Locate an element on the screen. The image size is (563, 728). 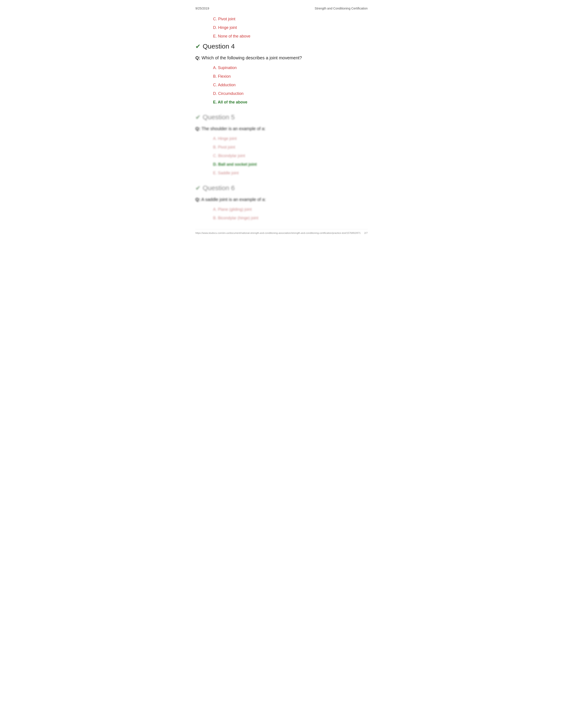
question-6-checkmark: ✔ is located at coordinates (198, 188).